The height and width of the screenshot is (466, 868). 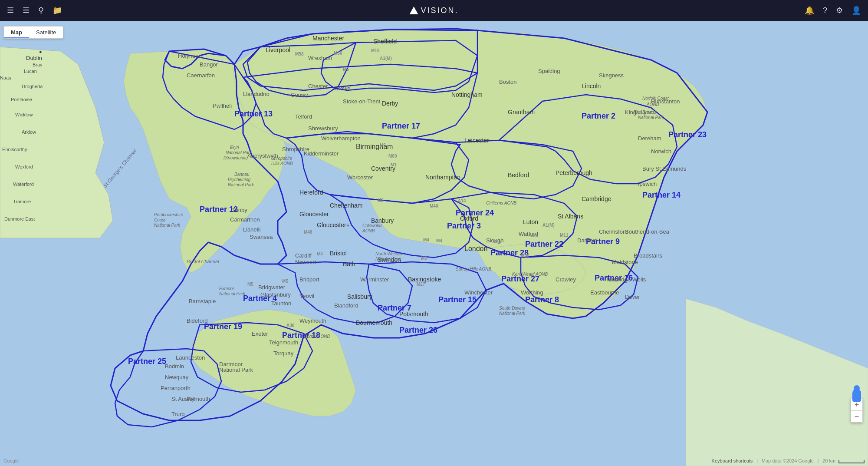 I want to click on keyboard-shortcuts: Keyboard shortcuts, so click(x=733, y=461).